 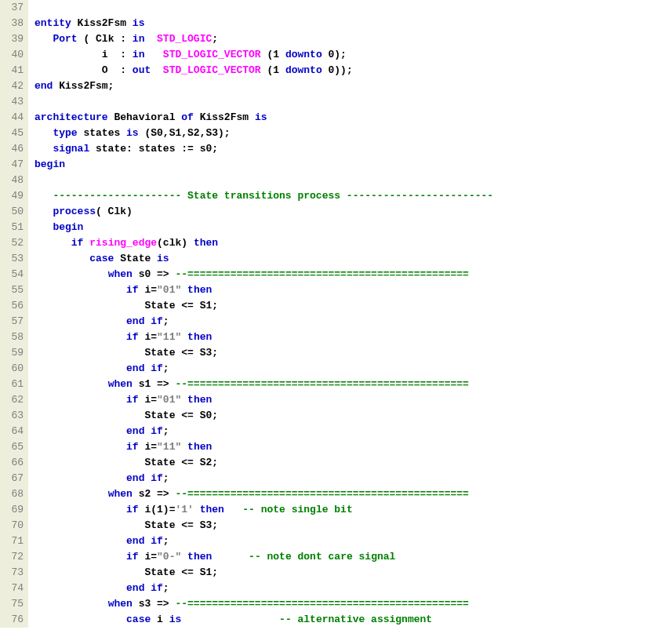 I want to click on token-txt: State <= S3;, so click(x=126, y=353).